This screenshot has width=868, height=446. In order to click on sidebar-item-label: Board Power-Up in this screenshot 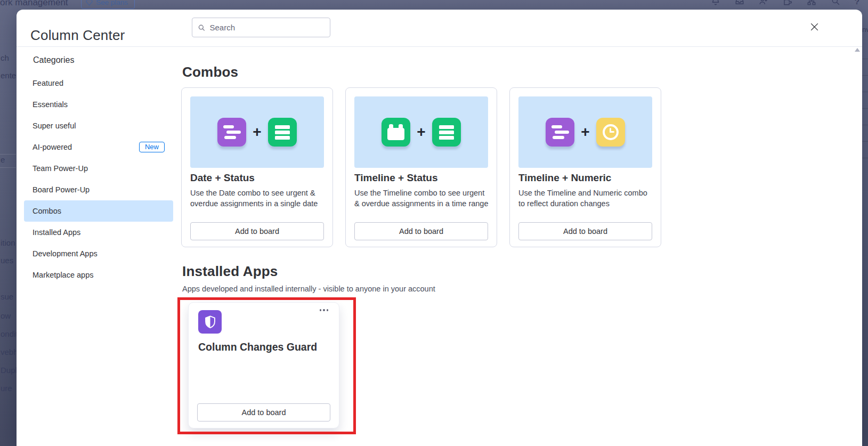, I will do `click(61, 190)`.